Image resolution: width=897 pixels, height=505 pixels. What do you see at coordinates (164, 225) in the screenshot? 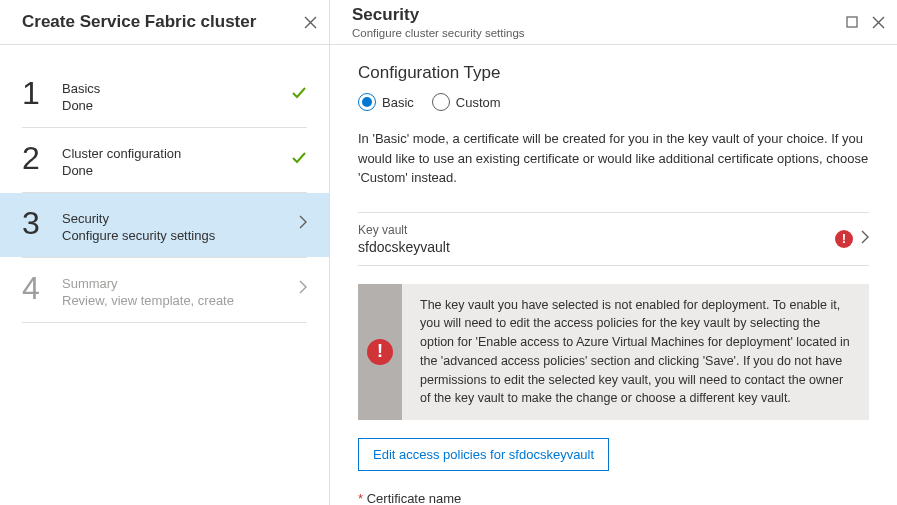
I see `wizard-step-security: 3 Security Configure security settings` at bounding box center [164, 225].